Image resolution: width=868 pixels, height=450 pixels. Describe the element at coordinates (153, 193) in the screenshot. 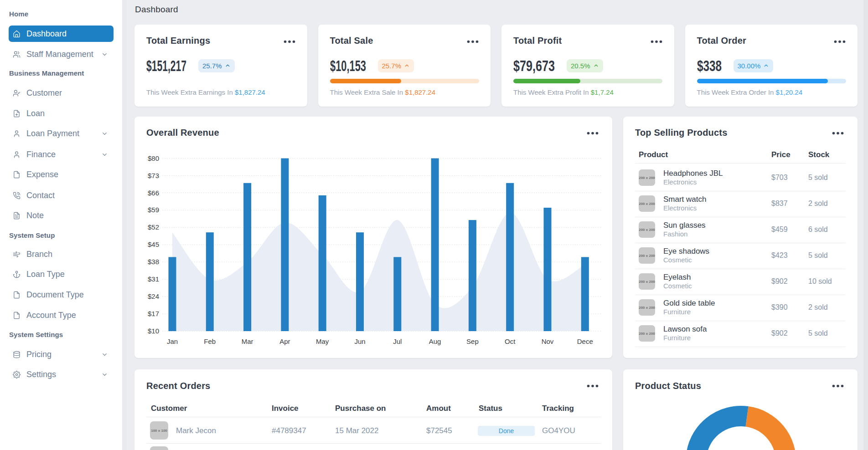

I see `svg-text: $66` at that location.